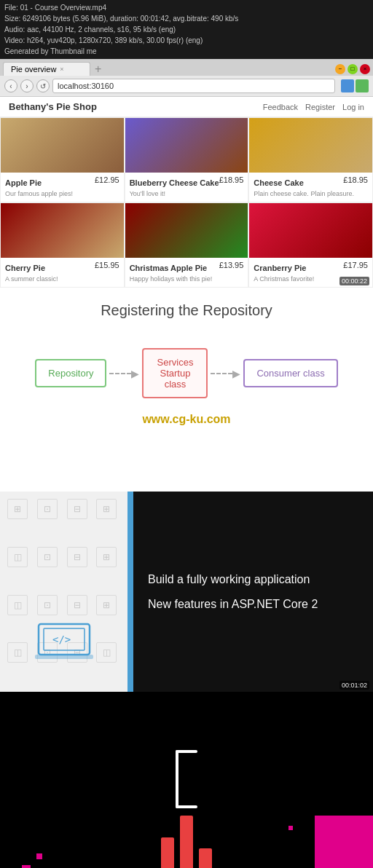  What do you see at coordinates (186, 187) in the screenshot?
I see `pie-info-1: Blueberry Cheese Cake £18.95 You'll love…` at bounding box center [186, 187].